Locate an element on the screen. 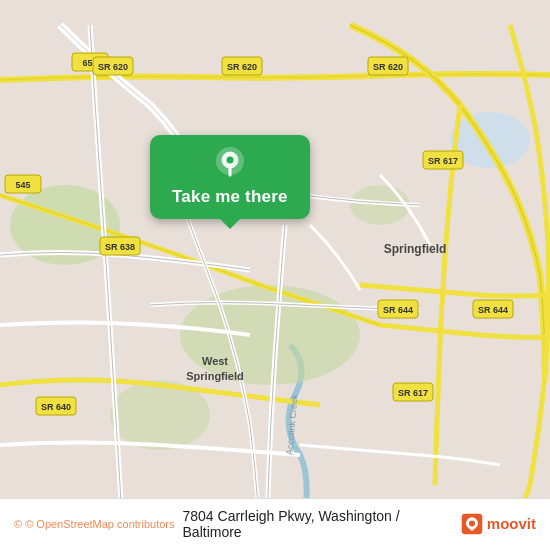  moovit-logo: moovit is located at coordinates (498, 524).